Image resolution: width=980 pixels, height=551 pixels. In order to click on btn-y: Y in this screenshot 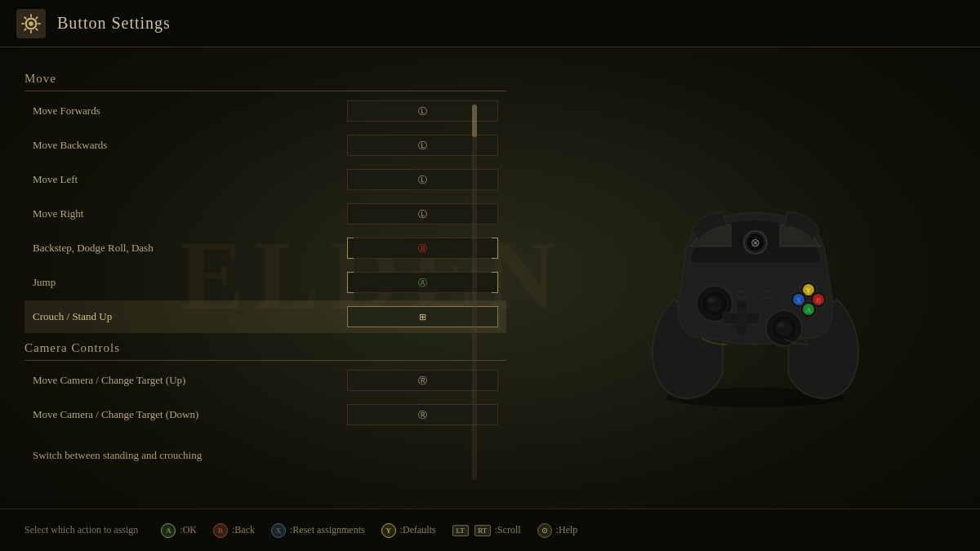, I will do `click(389, 531)`.